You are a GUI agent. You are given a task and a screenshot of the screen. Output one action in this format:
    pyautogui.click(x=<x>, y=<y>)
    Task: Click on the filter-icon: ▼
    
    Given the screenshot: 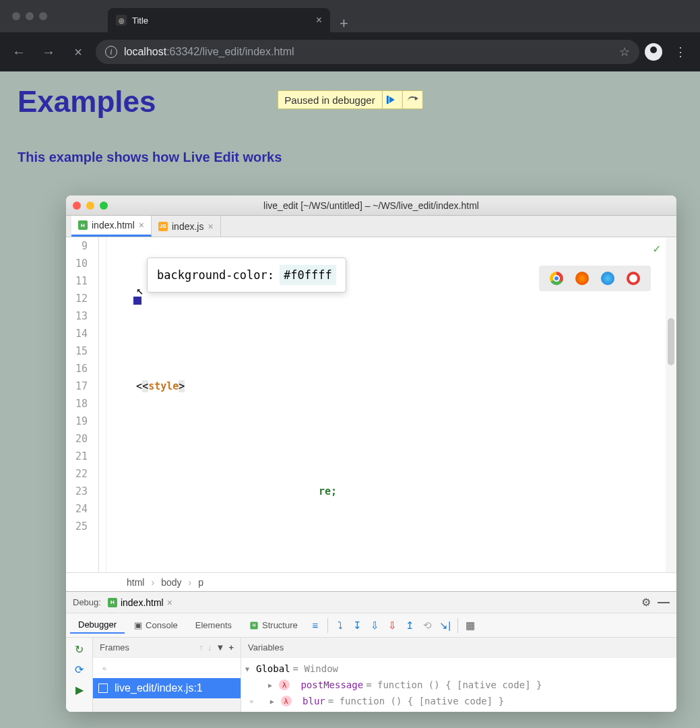 What is the action you would take?
    pyautogui.click(x=221, y=647)
    